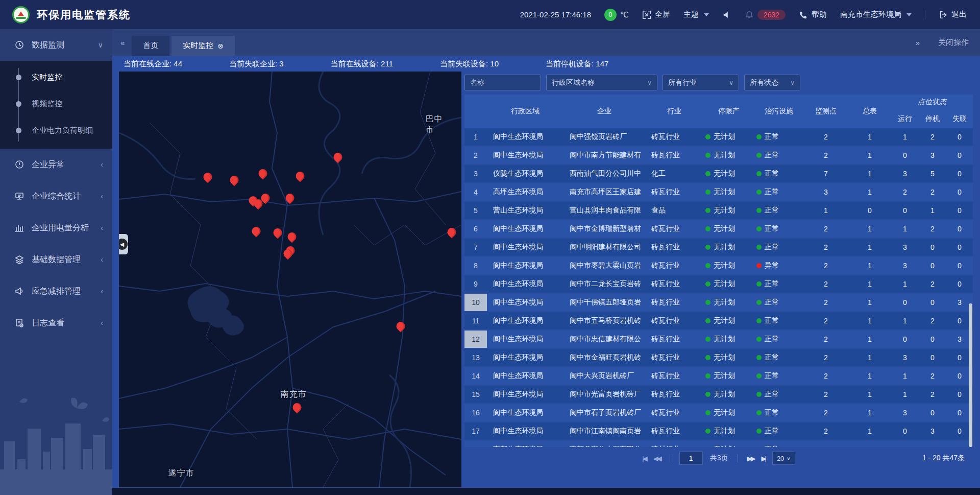 The image size is (980, 495). I want to click on sidebar-subitem: 实时监控, so click(56, 77).